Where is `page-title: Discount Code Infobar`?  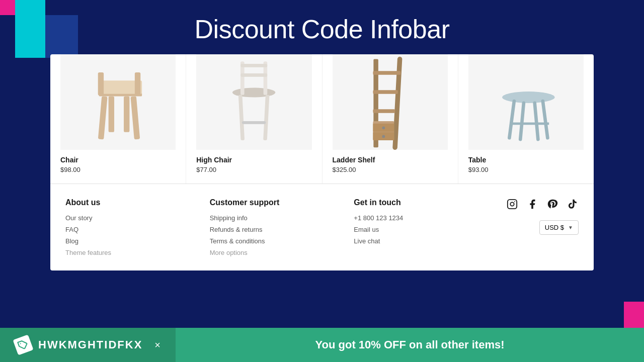
page-title: Discount Code Infobar is located at coordinates (322, 29).